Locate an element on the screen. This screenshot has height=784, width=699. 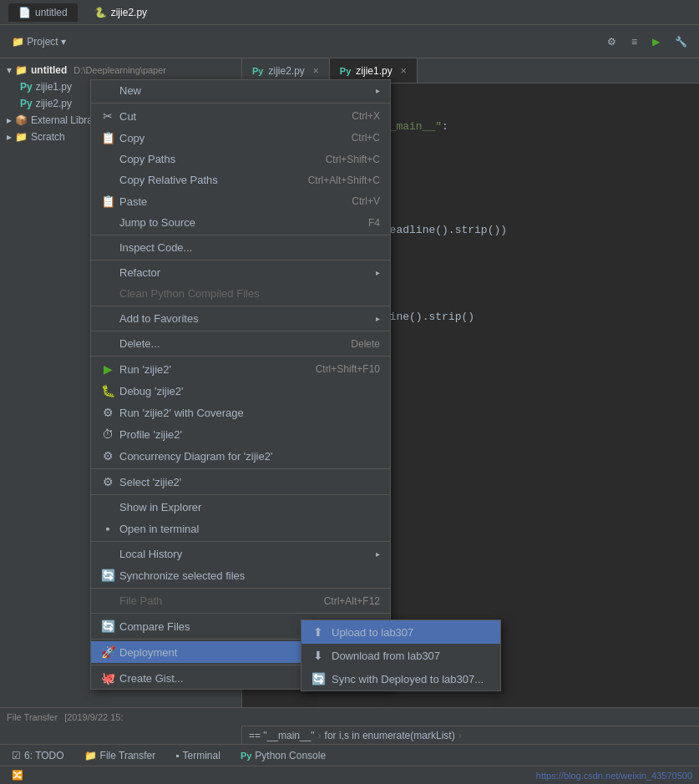
menu-copy-paths: Copy Paths Ctrl+Shift+C is located at coordinates (241, 159).